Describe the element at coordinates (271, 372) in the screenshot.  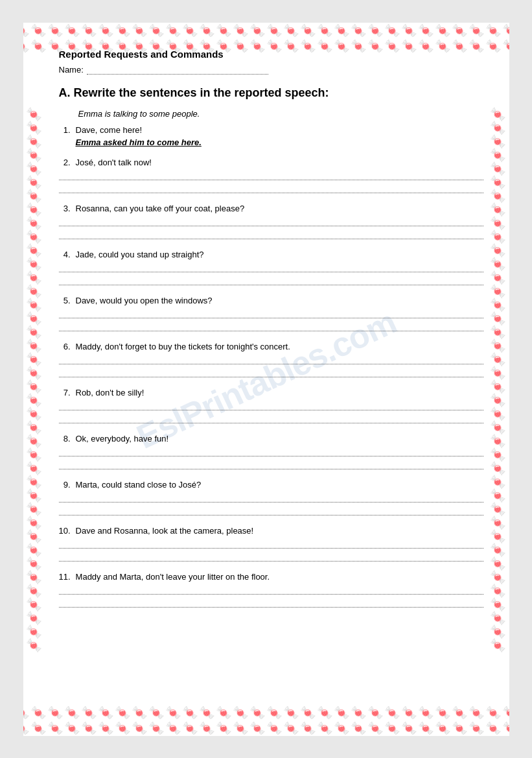
I see `answer-line-6b` at that location.